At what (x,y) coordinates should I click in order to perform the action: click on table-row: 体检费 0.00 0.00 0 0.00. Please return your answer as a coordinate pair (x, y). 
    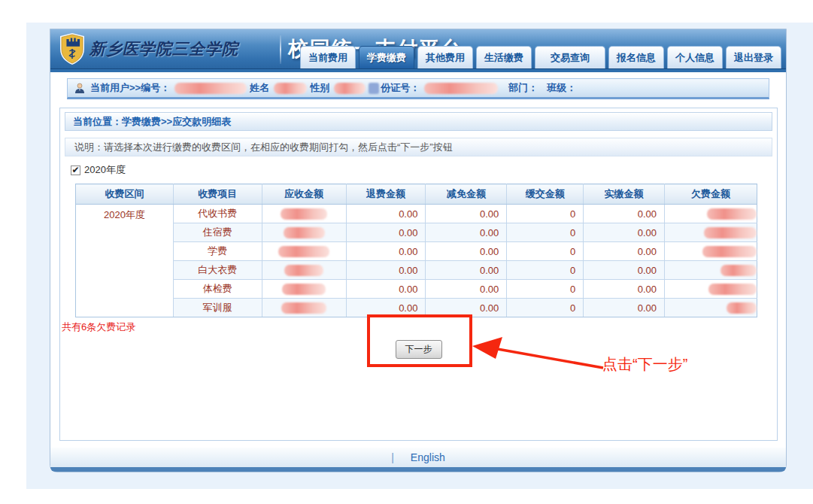
    Looking at the image, I should click on (417, 289).